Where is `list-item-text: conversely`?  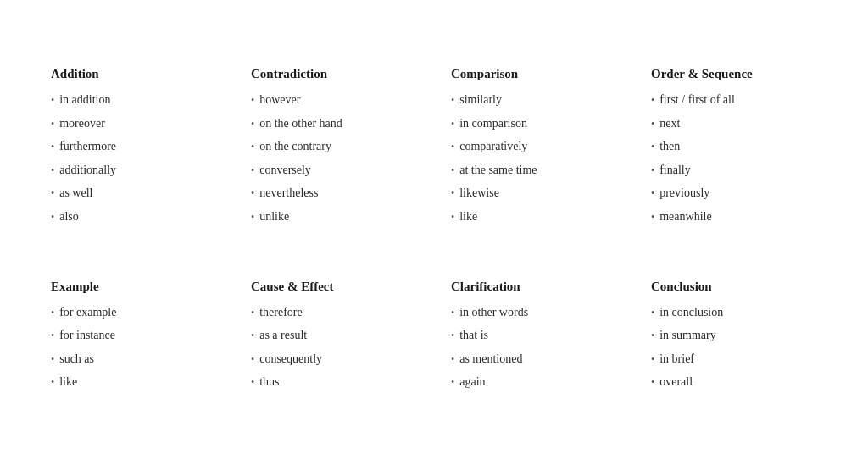 list-item-text: conversely is located at coordinates (285, 170).